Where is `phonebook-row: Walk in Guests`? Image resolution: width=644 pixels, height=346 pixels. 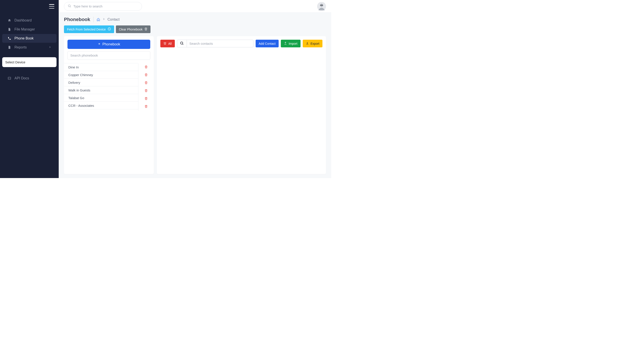
phonebook-row: Walk in Guests is located at coordinates (101, 90).